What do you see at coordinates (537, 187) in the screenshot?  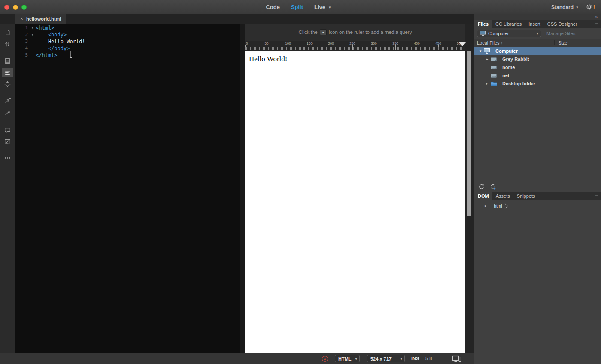 I see `file-panel-toolbar` at bounding box center [537, 187].